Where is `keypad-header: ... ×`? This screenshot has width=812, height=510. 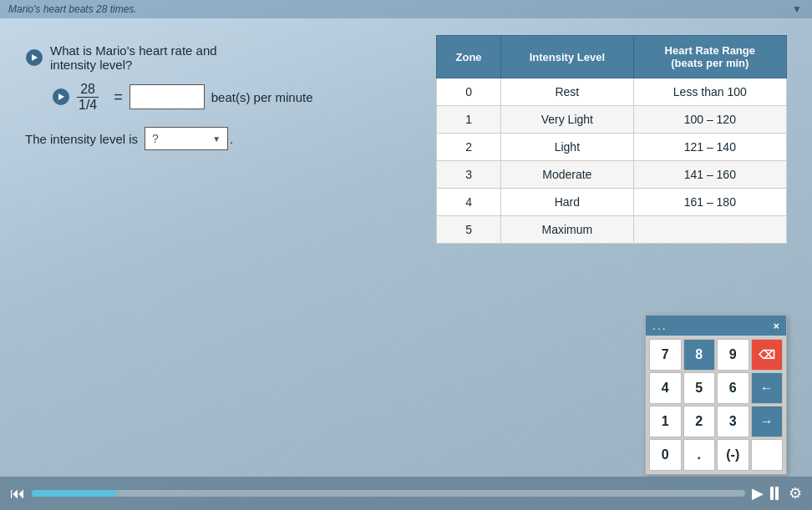 keypad-header: ... × is located at coordinates (716, 326).